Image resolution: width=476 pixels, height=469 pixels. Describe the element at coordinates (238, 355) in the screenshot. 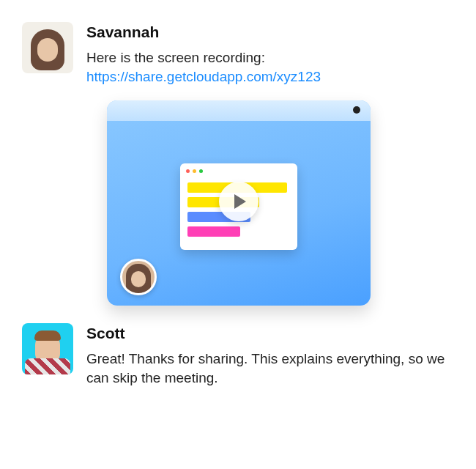

I see `message-scott: Scott Great! Thanks for sharing. This ex…` at that location.